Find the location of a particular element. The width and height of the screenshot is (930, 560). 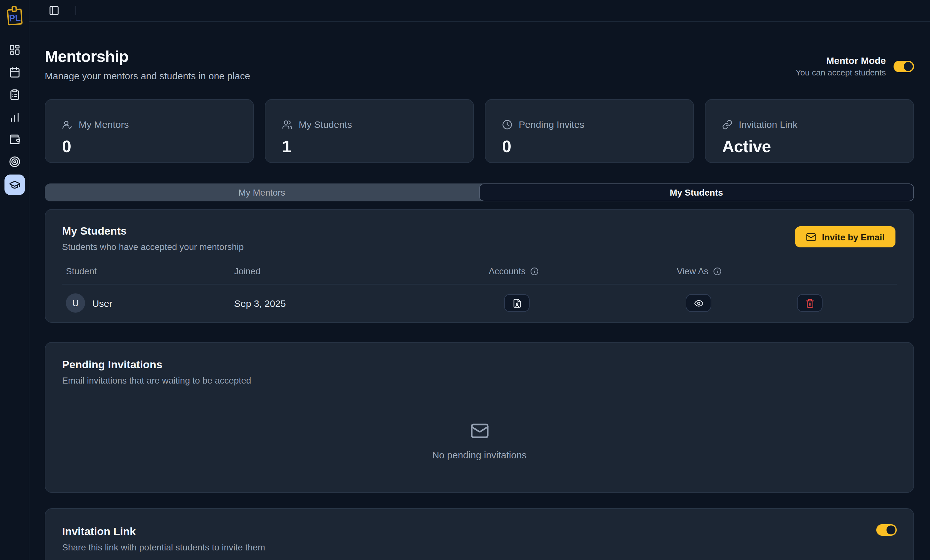

pending-panel-title: Pending Invitations is located at coordinates (479, 365).